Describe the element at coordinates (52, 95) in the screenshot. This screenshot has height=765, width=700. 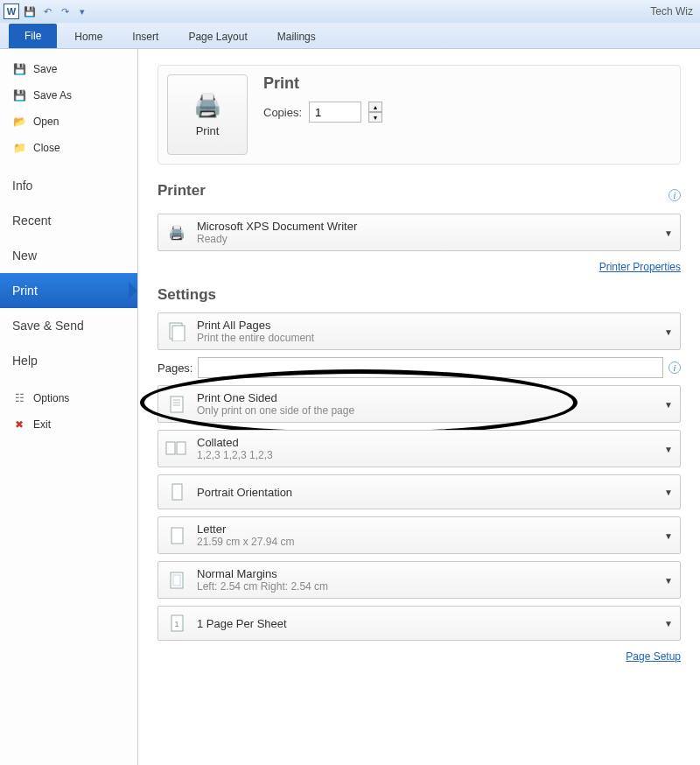
I see `sidebar-item-label: Save As` at that location.